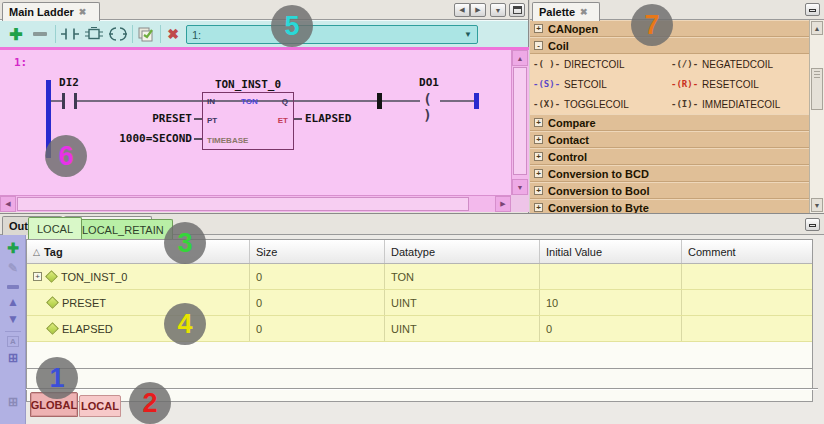  What do you see at coordinates (611, 328) in the screenshot?
I see `initial-value-cell: 0` at bounding box center [611, 328].